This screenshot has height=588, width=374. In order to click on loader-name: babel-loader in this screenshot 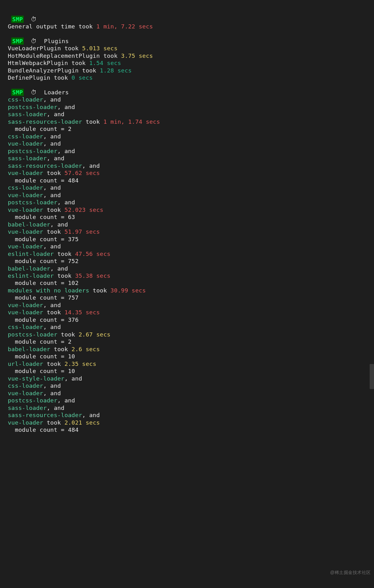, I will do `click(29, 269)`.